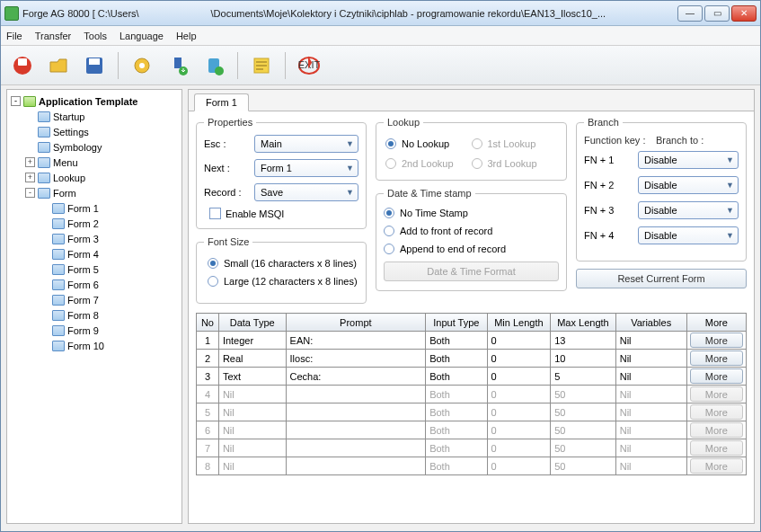 This screenshot has width=761, height=532. What do you see at coordinates (283, 281) in the screenshot?
I see `fontsize-large-radio: Large (12 characters x 8 lines)` at bounding box center [283, 281].